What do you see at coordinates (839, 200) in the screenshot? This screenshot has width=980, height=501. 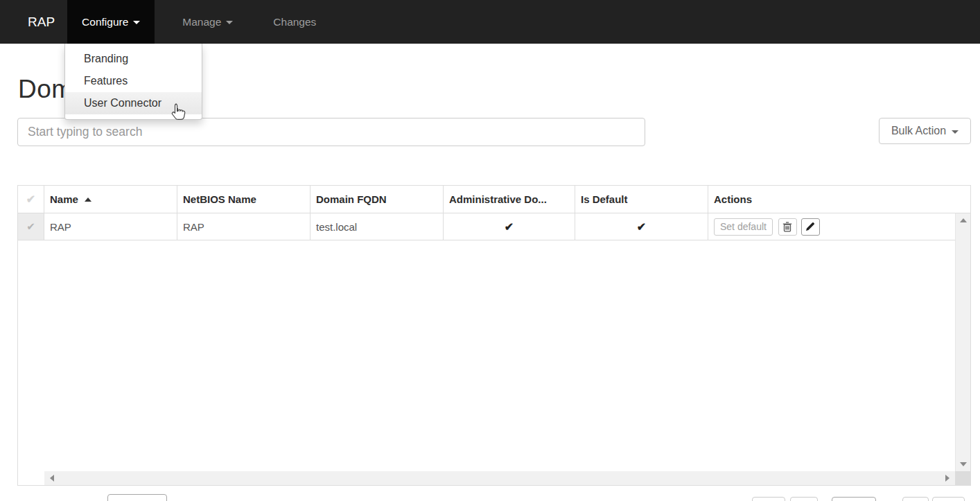 I see `column-header-actions: Actions` at bounding box center [839, 200].